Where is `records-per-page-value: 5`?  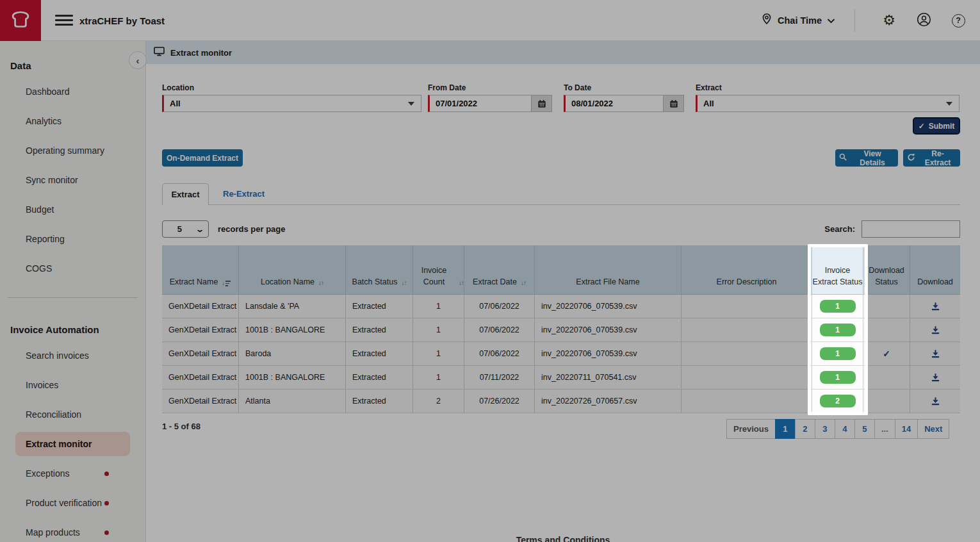 records-per-page-value: 5 is located at coordinates (179, 229).